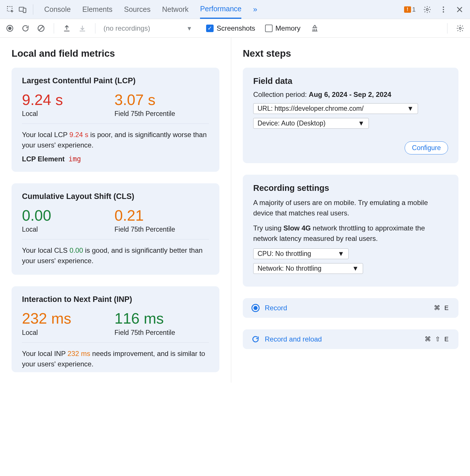  I want to click on checkbox-unchecked-icon, so click(269, 28).